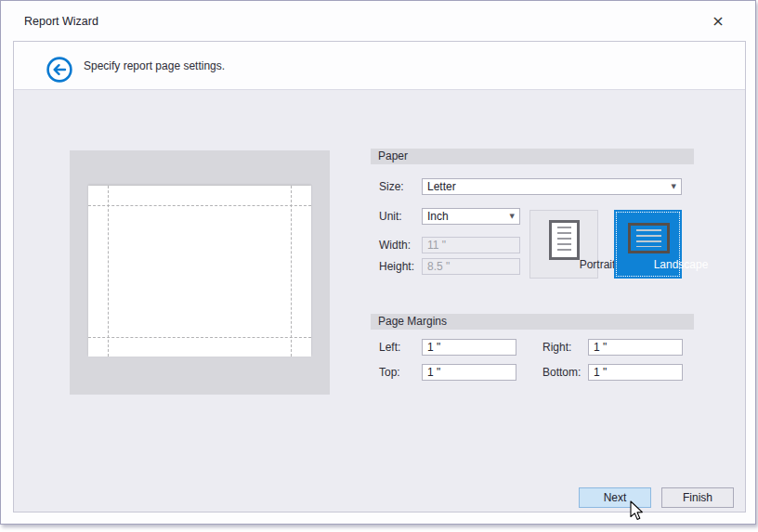 This screenshot has height=532, width=758. Describe the element at coordinates (718, 21) in the screenshot. I see `close-button: ×` at that location.